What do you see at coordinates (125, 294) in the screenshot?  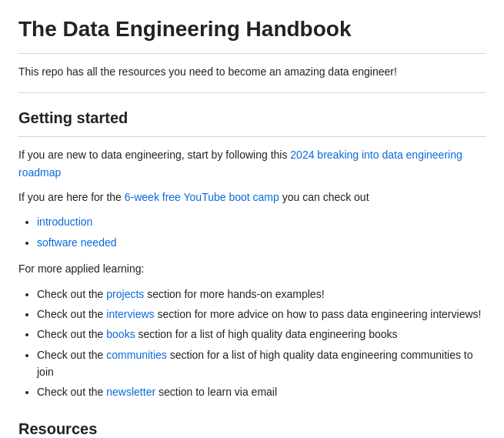 I see `projects-link: projects` at bounding box center [125, 294].